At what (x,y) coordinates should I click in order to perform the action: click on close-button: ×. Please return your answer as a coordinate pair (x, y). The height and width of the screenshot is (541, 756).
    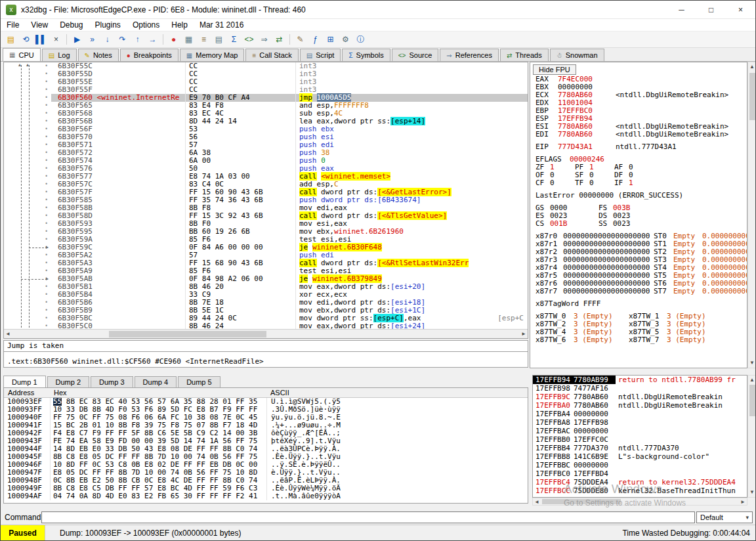
    Looking at the image, I should click on (740, 10).